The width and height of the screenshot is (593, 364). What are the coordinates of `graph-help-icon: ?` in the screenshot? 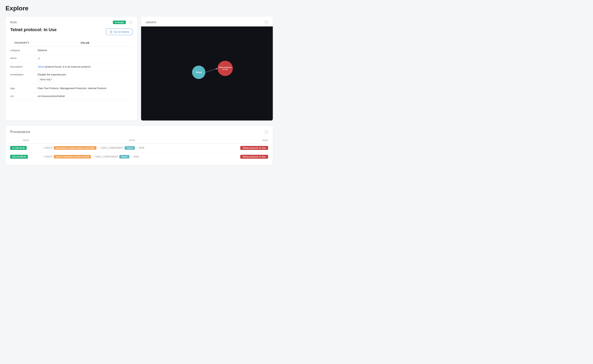 It's located at (266, 22).